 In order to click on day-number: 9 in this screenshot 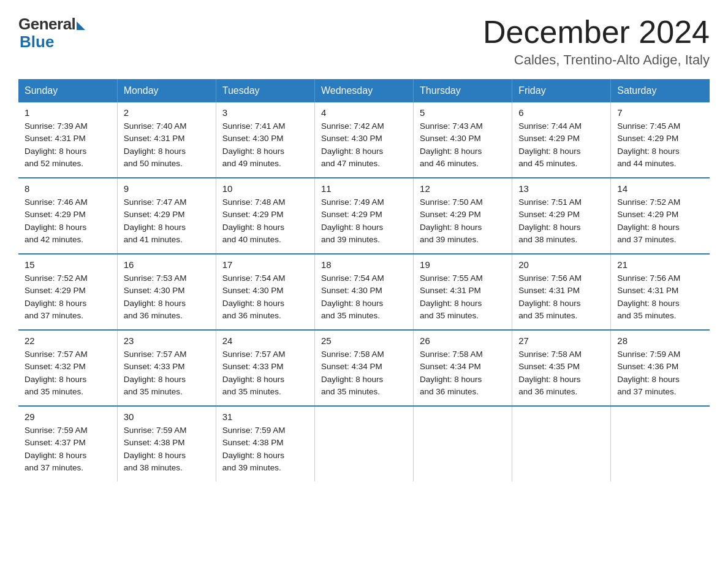, I will do `click(167, 189)`.